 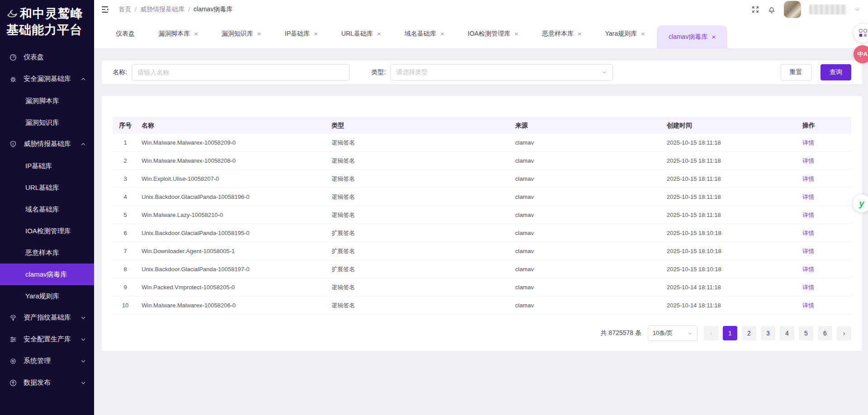 What do you see at coordinates (562, 34) in the screenshot?
I see `tab-恶意样本库: 恶意样本库×` at bounding box center [562, 34].